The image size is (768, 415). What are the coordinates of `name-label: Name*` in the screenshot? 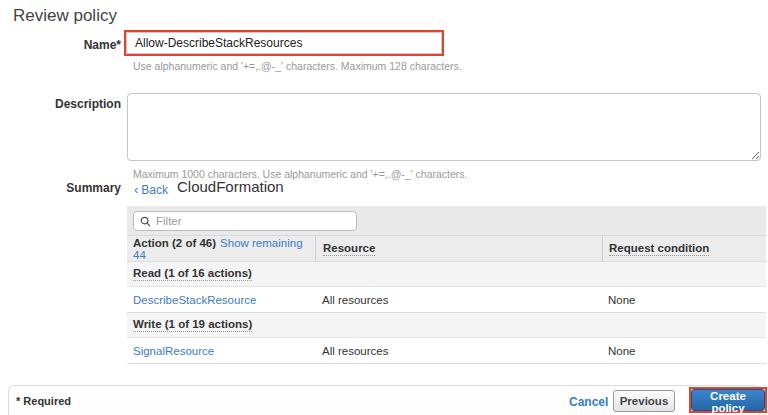 It's located at (60, 45).